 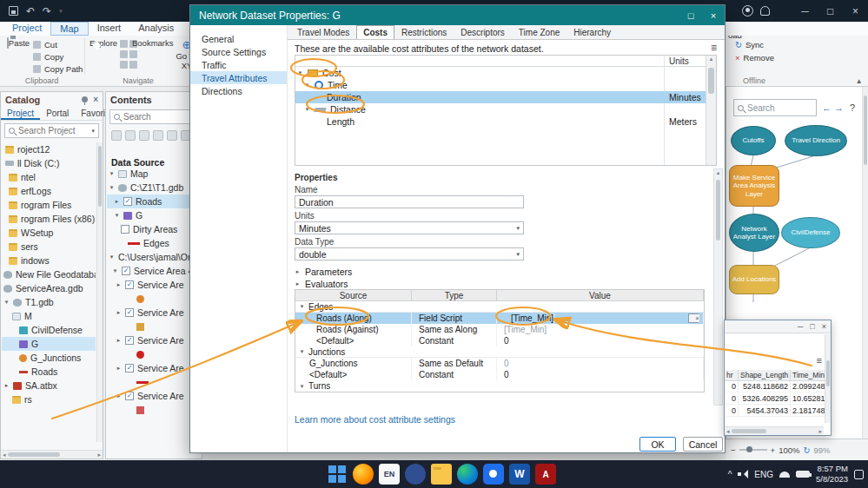 I want to click on attr-table-scrollbar: ▴, so click(x=711, y=110).